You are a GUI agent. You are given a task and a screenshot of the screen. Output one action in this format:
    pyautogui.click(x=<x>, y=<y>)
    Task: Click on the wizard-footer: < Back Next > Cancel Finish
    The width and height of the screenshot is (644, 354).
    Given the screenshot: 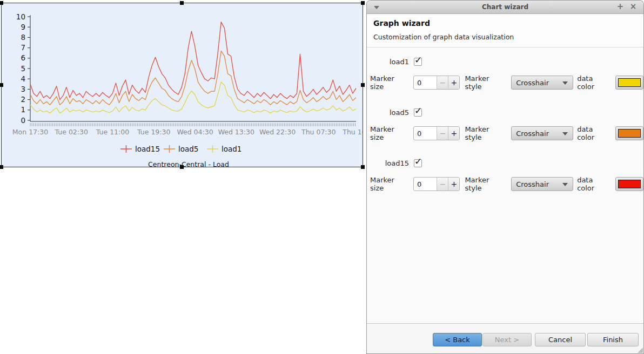 What is the action you would take?
    pyautogui.click(x=505, y=339)
    